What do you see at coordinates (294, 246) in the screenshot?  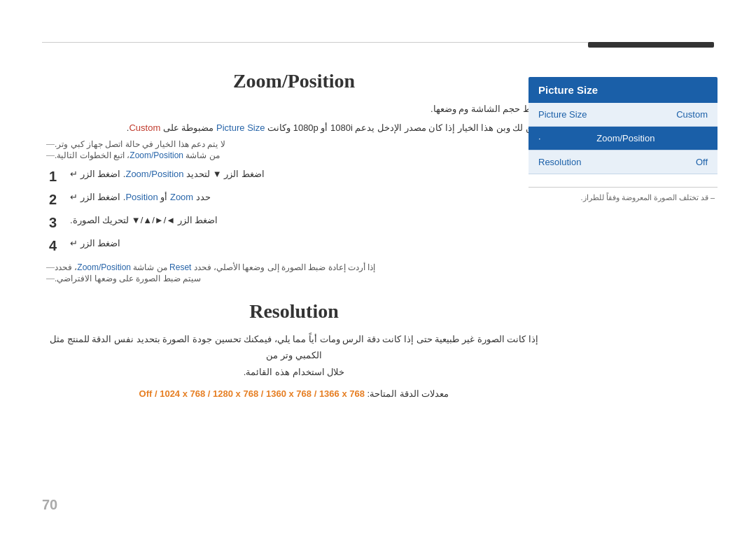 I see `step-4: 4 اضغط الزر ↵` at bounding box center [294, 246].